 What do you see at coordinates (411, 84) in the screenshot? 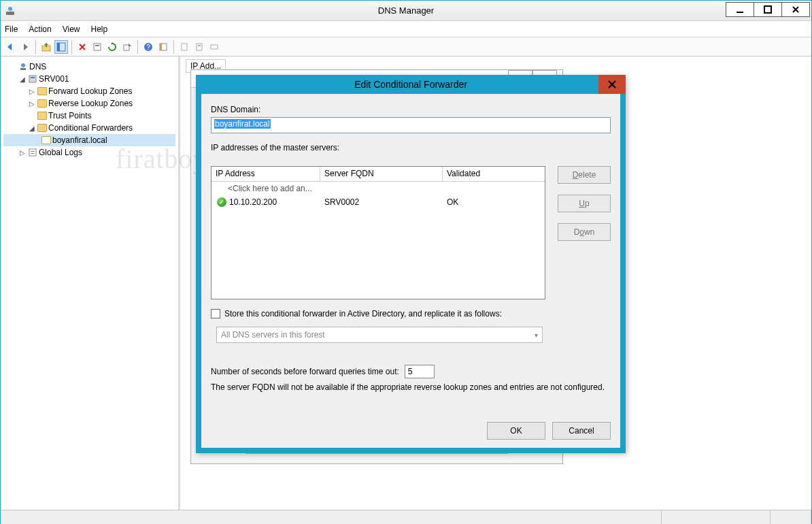
I see `dialog-title: Edit Conditional Forwarder` at bounding box center [411, 84].